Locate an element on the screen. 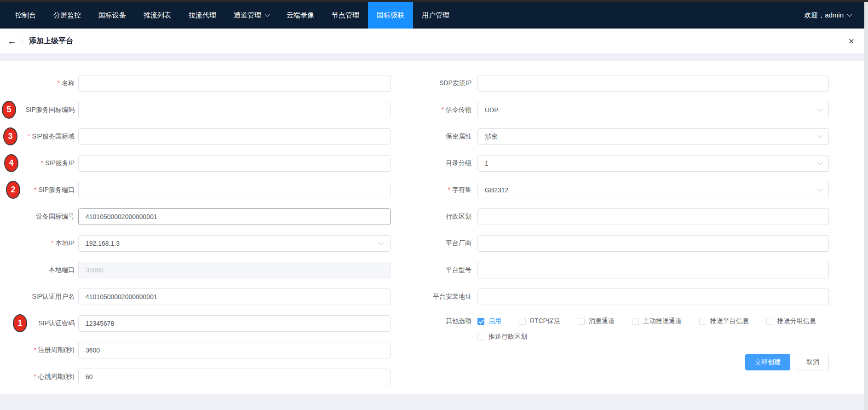 The height and width of the screenshot is (410, 868). field-label: 心跳周期(秒) is located at coordinates (39, 377).